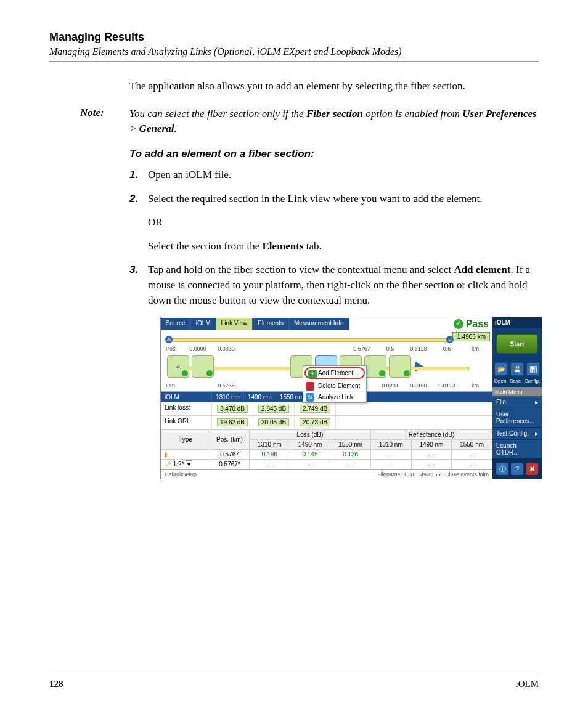 Image resolution: width=588 pixels, height=714 pixels. Describe the element at coordinates (175, 128) in the screenshot. I see `note-post: .` at that location.